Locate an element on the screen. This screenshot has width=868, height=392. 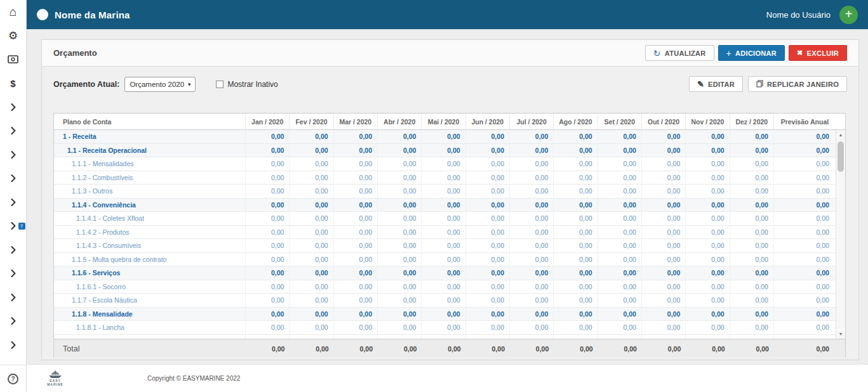
current-budget-label: Orçamento Atual: is located at coordinates (86, 84).